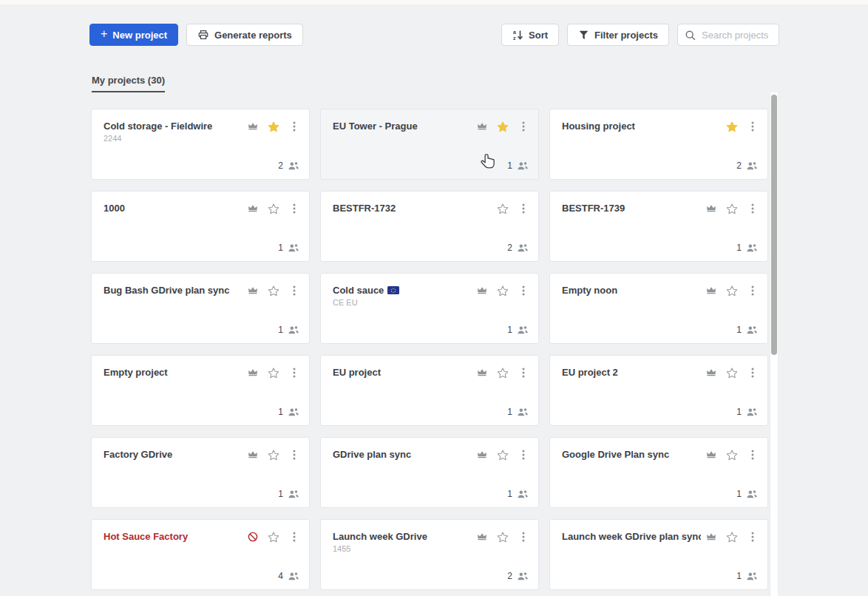  I want to click on card-header: Cold sauce CE EU, so click(431, 296).